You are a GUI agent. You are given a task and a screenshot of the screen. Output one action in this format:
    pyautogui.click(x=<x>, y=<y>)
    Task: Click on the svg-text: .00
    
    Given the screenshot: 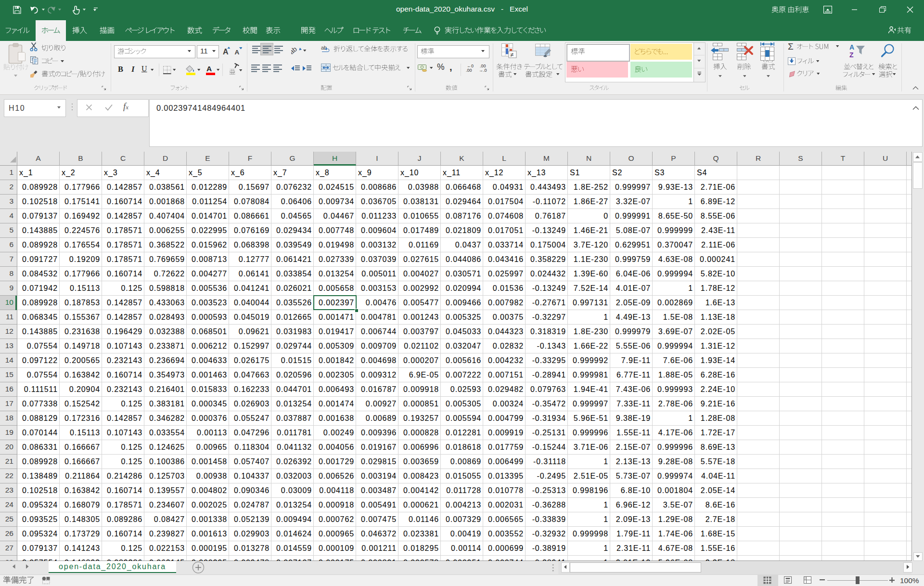 What is the action you would take?
    pyautogui.click(x=469, y=70)
    